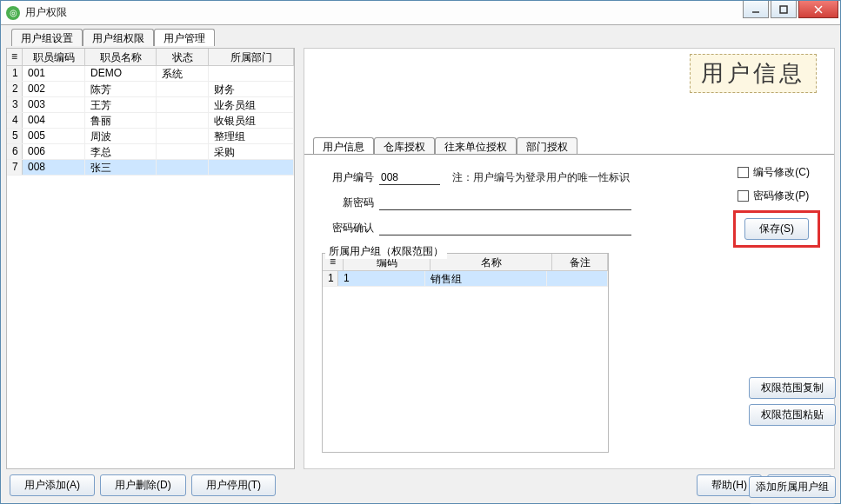 The height and width of the screenshot is (504, 841). What do you see at coordinates (580, 262) in the screenshot?
I see `group-col-note: 备注` at bounding box center [580, 262].